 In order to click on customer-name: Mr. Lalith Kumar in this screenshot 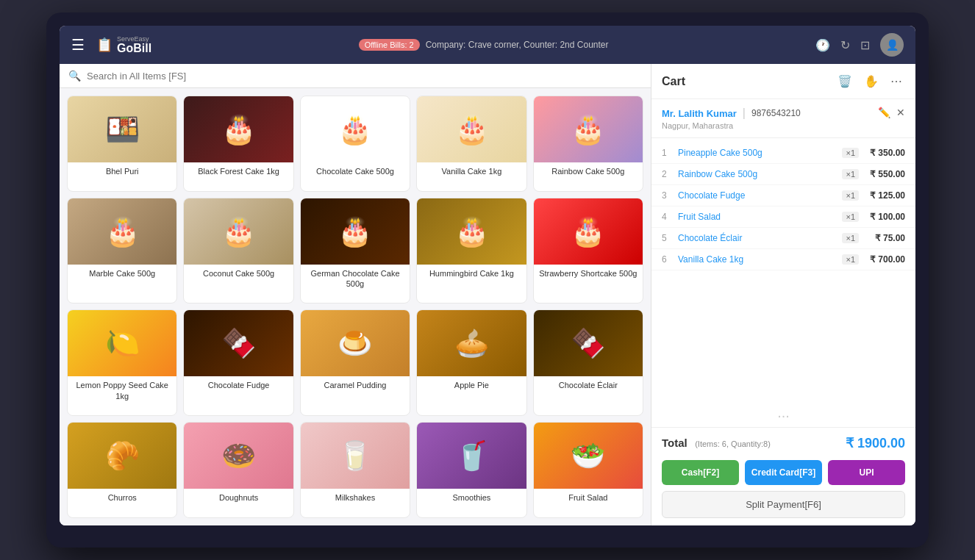, I will do `click(699, 113)`.